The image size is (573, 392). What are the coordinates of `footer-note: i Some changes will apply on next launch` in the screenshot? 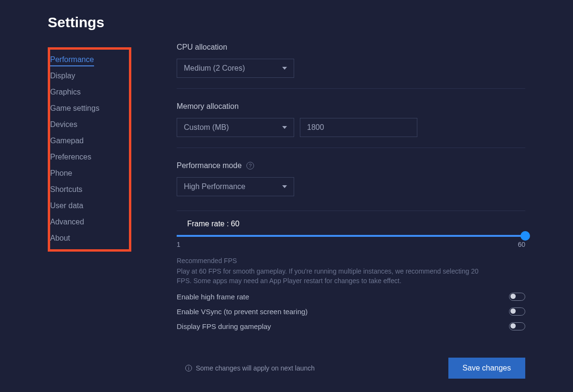 It's located at (250, 368).